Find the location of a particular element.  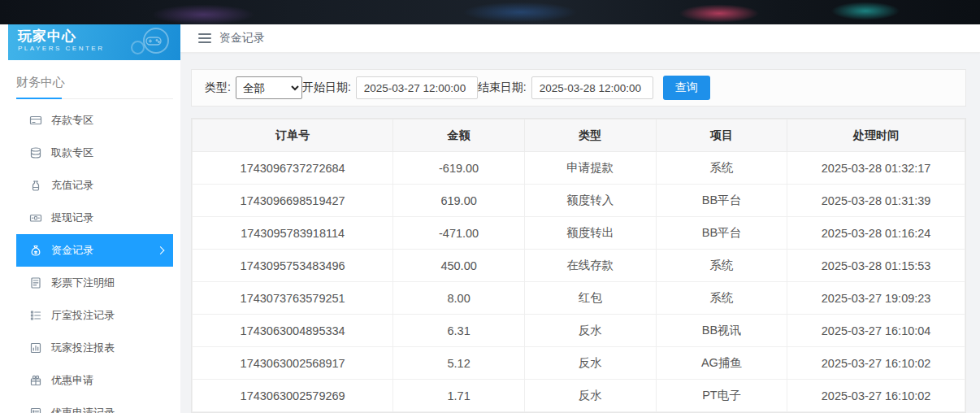

sidebar-item-5: 彩票下注明细 is located at coordinates (94, 283).